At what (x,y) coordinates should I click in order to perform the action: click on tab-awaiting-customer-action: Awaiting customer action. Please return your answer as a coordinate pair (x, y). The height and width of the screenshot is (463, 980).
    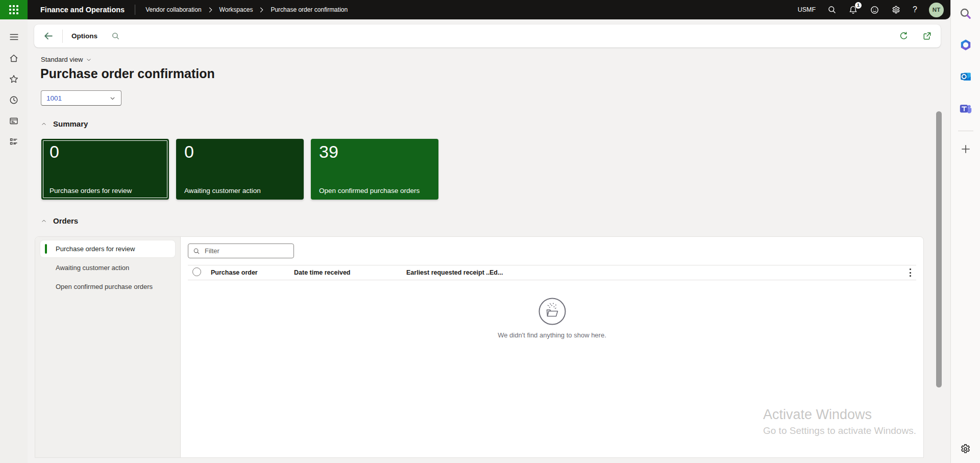
    Looking at the image, I should click on (108, 267).